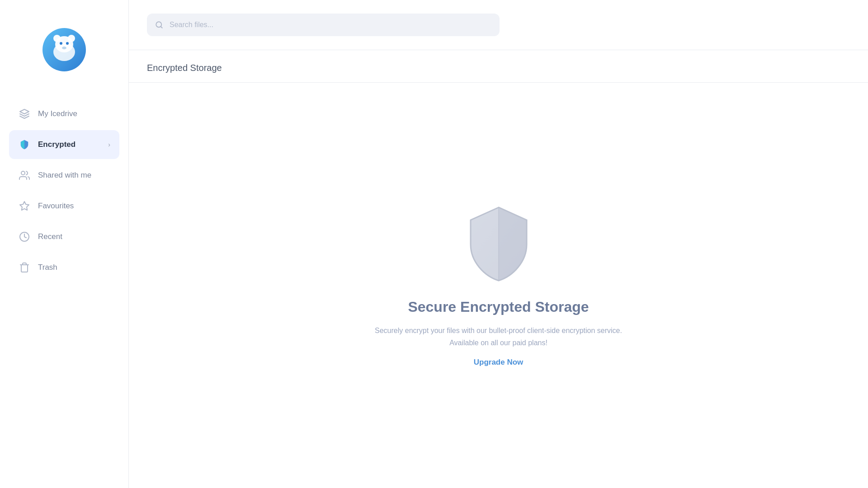 The height and width of the screenshot is (488, 868). Describe the element at coordinates (64, 192) in the screenshot. I see `nav-list: My Icedrive Encrypted › Shared` at that location.